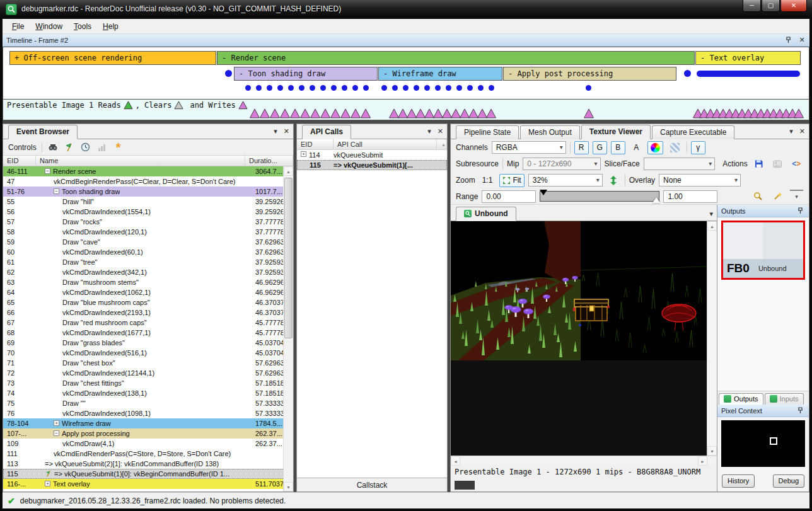 The width and height of the screenshot is (812, 511). What do you see at coordinates (550, 132) in the screenshot?
I see `tab-mesh-output: Mesh Output` at bounding box center [550, 132].